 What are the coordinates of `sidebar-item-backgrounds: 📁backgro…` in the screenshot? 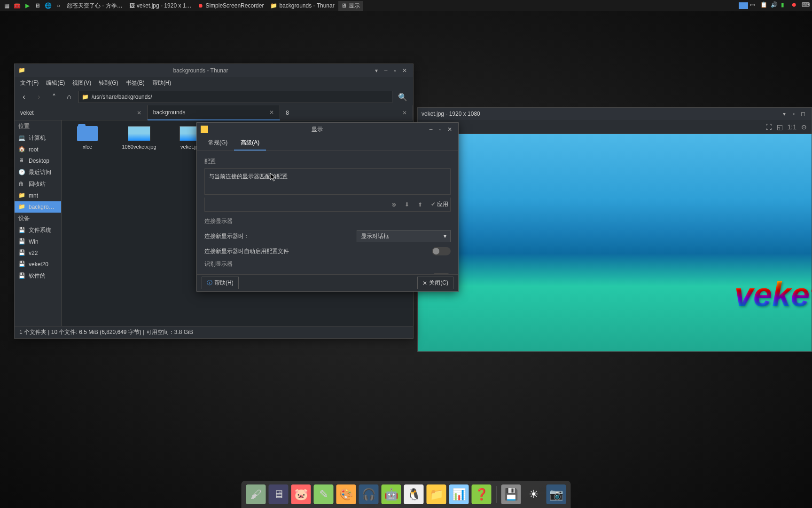 It's located at (38, 207).